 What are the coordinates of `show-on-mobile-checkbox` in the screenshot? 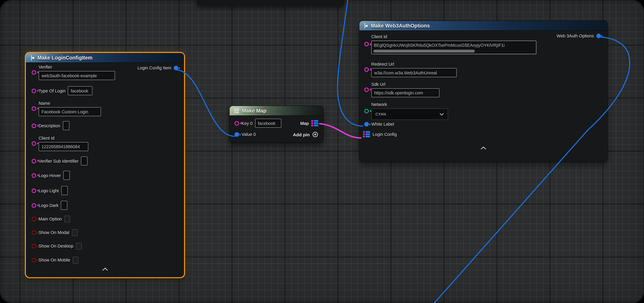 It's located at (76, 260).